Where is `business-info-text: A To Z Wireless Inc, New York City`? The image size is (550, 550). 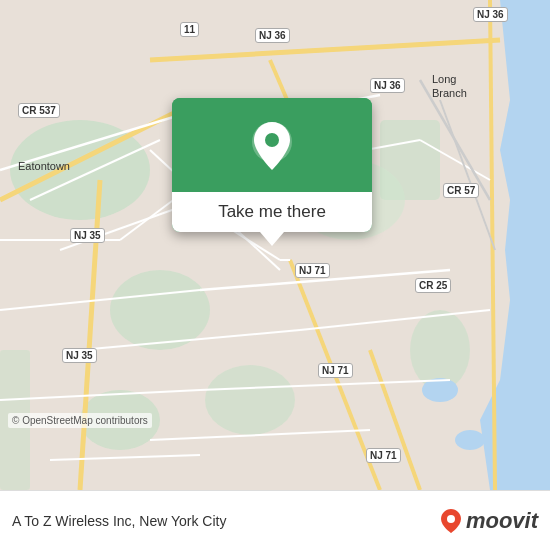
business-info-text: A To Z Wireless Inc, New York City is located at coordinates (221, 521).